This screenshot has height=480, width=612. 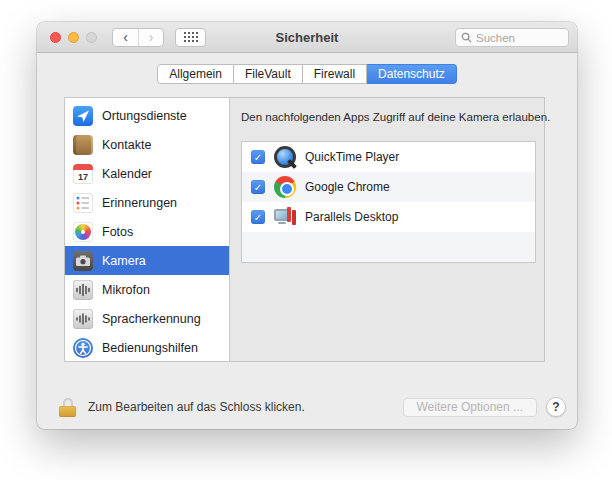 What do you see at coordinates (147, 348) in the screenshot?
I see `sidebar-item-bedienungshilfen: Bedienungshilfen` at bounding box center [147, 348].